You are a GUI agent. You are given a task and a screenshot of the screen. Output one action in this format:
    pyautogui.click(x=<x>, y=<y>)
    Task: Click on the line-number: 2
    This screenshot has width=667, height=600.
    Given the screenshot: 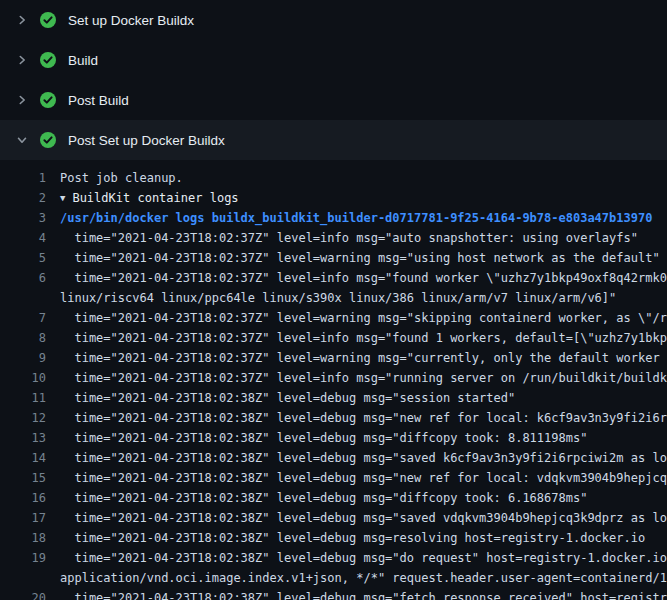 What is the action you would take?
    pyautogui.click(x=23, y=198)
    